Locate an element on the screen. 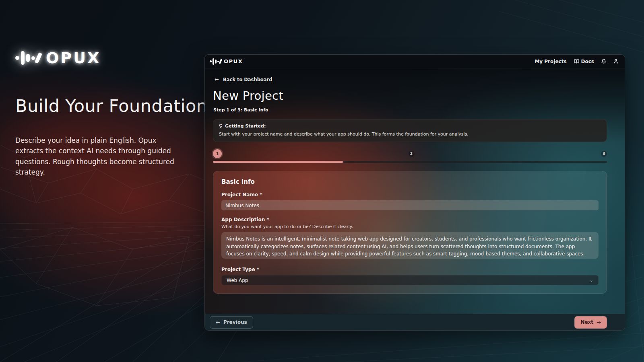 The width and height of the screenshot is (644, 362). project-type-value: Web App is located at coordinates (237, 280).